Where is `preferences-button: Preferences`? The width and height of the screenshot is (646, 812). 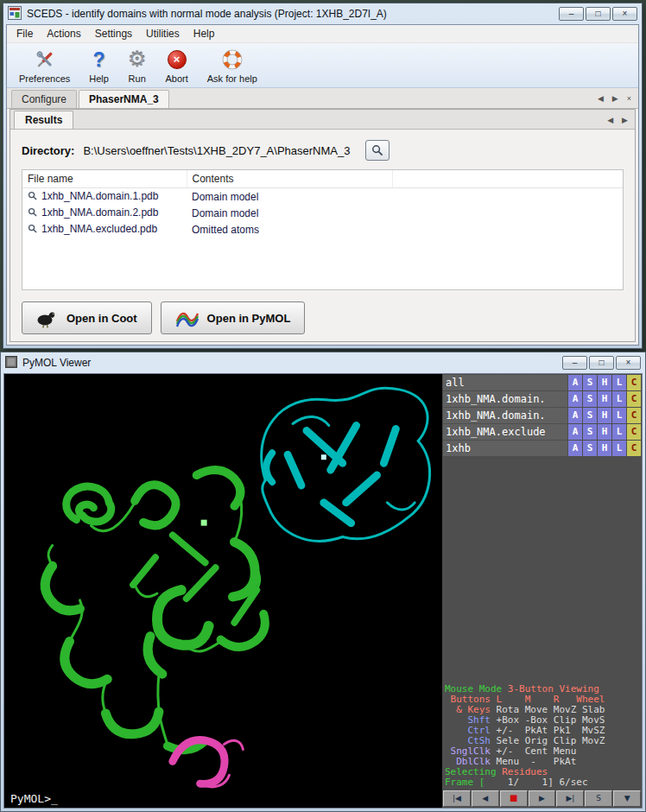 preferences-button: Preferences is located at coordinates (45, 66).